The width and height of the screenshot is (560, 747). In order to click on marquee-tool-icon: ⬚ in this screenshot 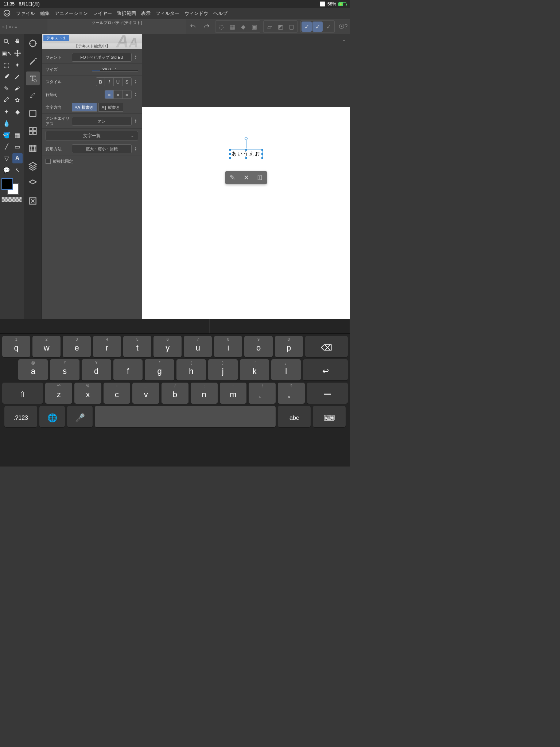, I will do `click(7, 65)`.